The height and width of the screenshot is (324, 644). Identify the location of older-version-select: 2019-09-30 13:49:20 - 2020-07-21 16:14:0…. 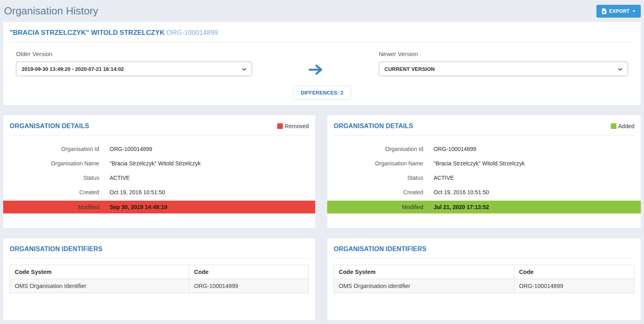
(134, 69).